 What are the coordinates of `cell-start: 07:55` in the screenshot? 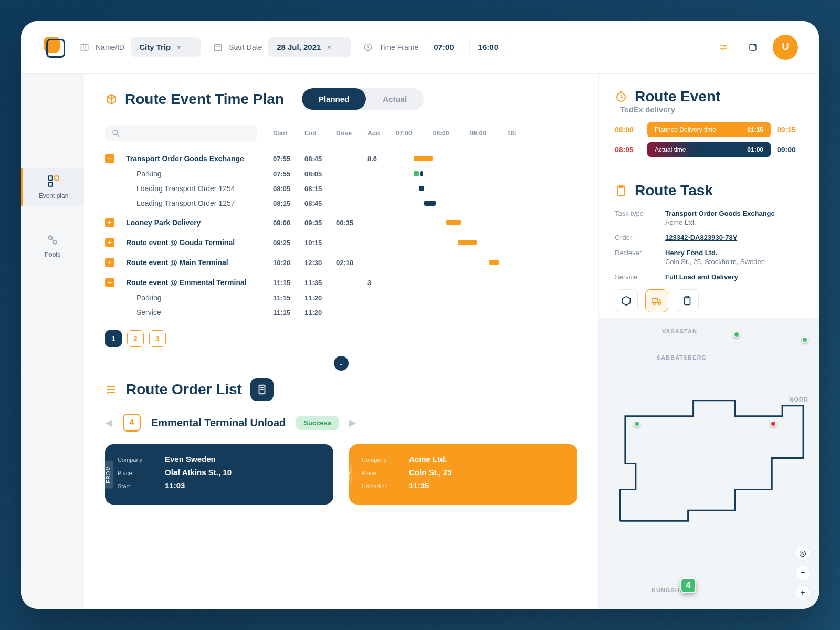 It's located at (289, 159).